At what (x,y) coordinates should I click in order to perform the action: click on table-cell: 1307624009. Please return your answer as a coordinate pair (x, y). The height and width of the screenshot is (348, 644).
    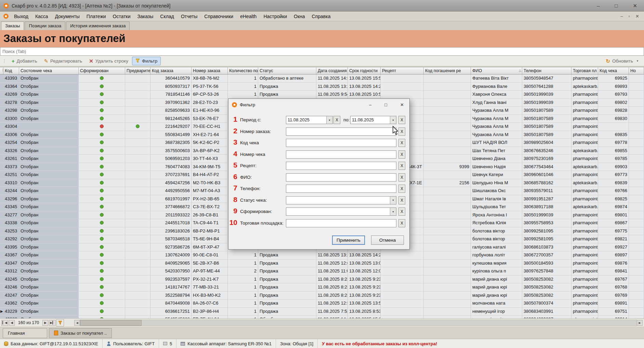
    Looking at the image, I should click on (171, 255).